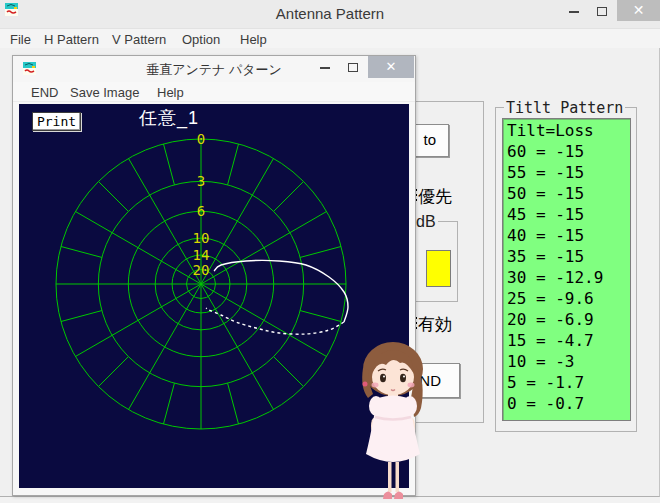 This screenshot has width=660, height=503. I want to click on maximize-icon, so click(602, 10).